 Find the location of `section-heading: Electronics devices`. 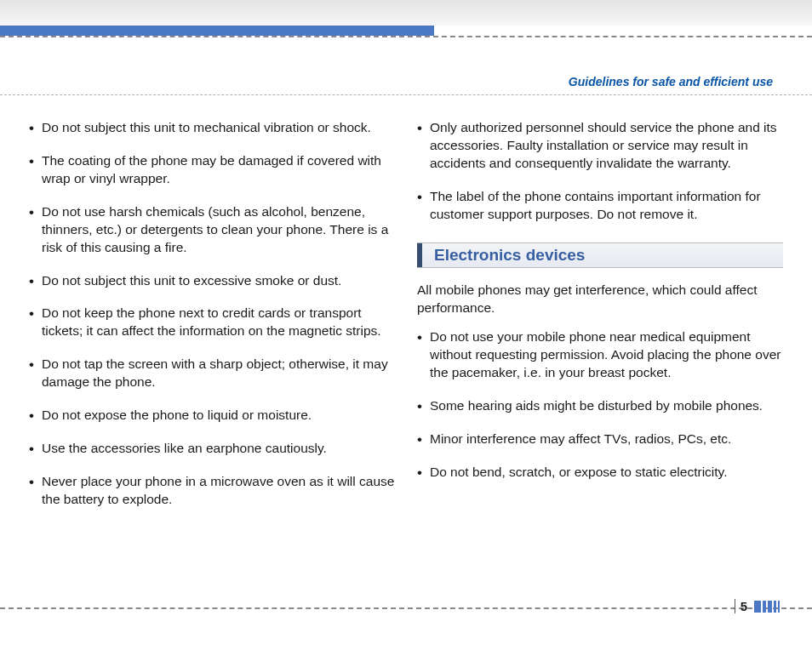

section-heading: Electronics devices is located at coordinates (600, 255).